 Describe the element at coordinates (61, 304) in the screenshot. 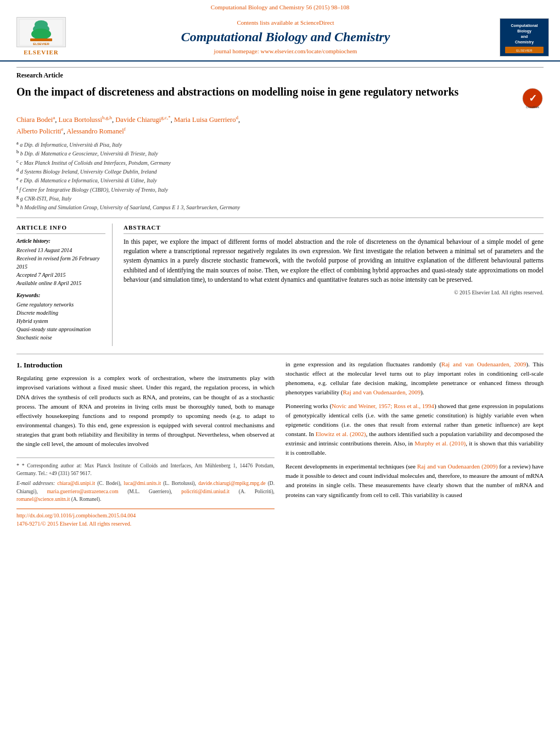

I see `keyword-1: Gene regulatory networks` at that location.